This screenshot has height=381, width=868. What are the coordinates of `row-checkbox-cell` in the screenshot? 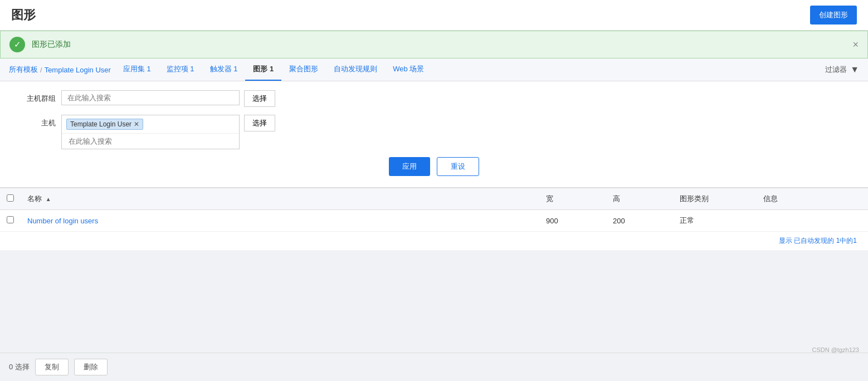 It's located at (10, 221).